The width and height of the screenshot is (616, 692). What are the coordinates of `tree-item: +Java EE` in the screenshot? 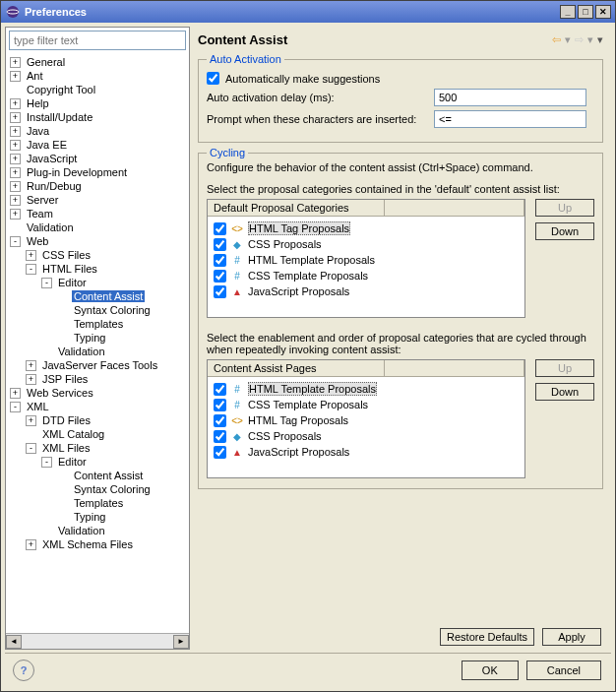 It's located at (97, 145).